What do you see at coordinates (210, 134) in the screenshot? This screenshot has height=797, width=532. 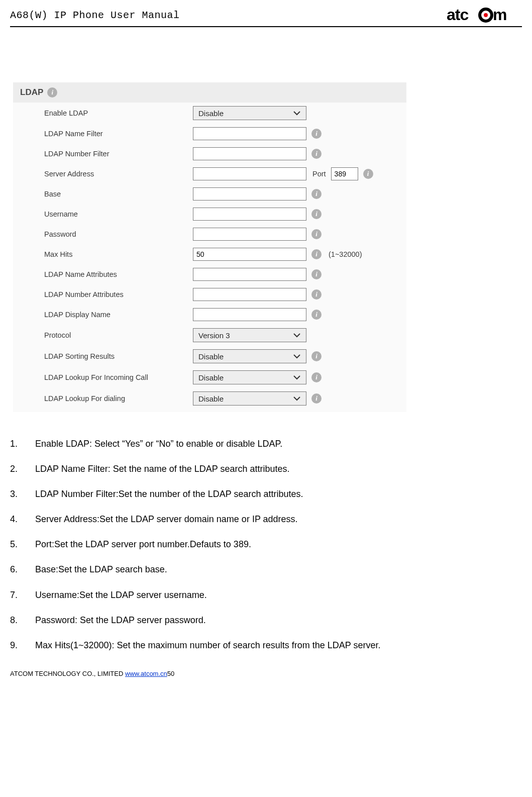 I see `form-row: LDAP Name Filteri` at bounding box center [210, 134].